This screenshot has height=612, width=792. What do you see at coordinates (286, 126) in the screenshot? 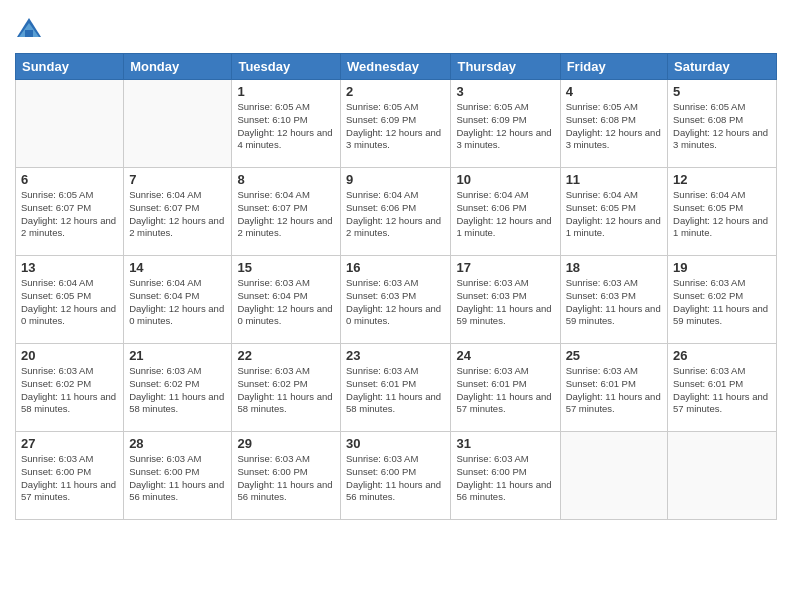
I see `day-info: Sunrise: 6:05 AM Sunset: 6:10 PM Dayligh…` at bounding box center [286, 126].